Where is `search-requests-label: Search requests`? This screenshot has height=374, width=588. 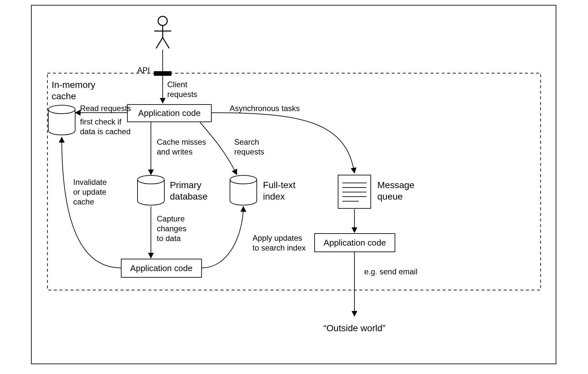 search-requests-label: Search requests is located at coordinates (249, 147).